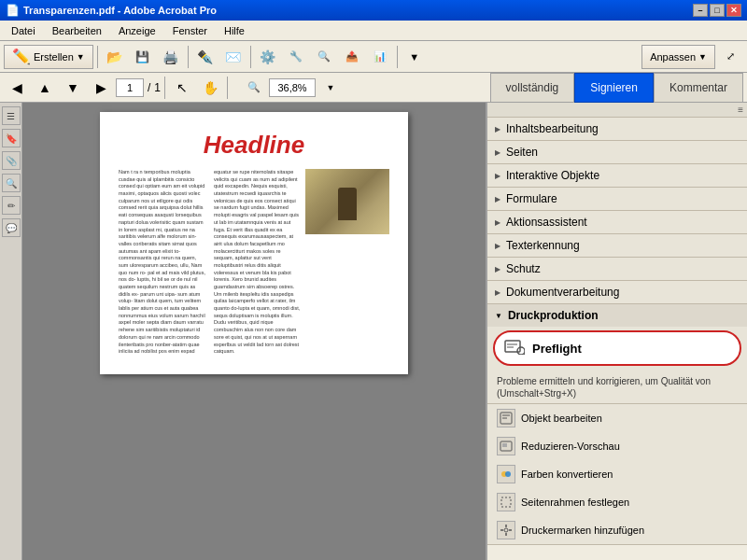 The image size is (747, 560). What do you see at coordinates (617, 269) in the screenshot?
I see `section-schutz-header: ▶ Schutz` at bounding box center [617, 269].